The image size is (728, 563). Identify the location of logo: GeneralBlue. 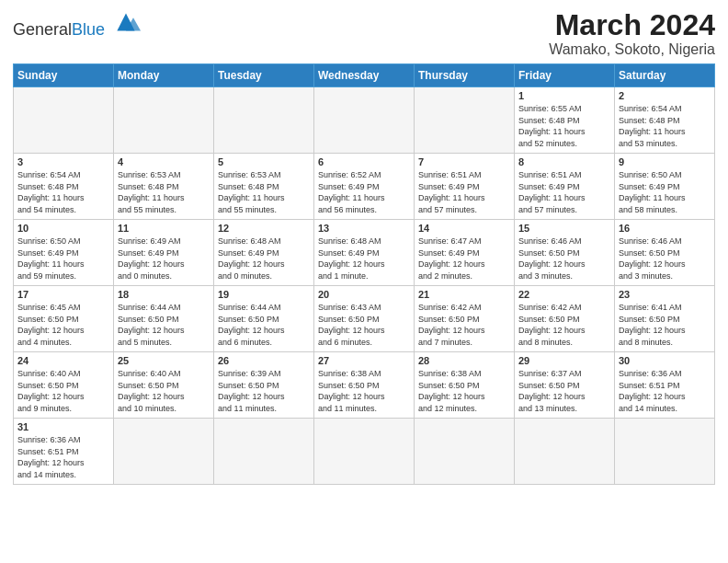
(77, 24).